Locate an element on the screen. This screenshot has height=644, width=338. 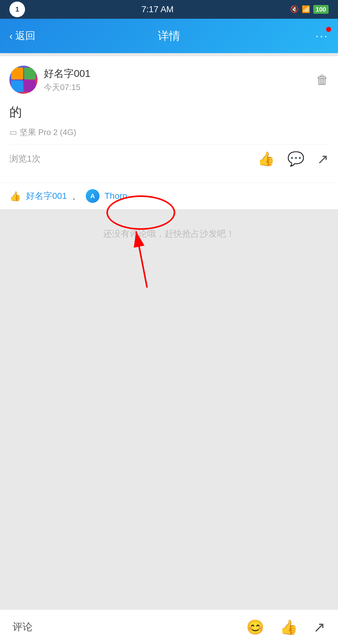
share-button: ↗ is located at coordinates (323, 159).